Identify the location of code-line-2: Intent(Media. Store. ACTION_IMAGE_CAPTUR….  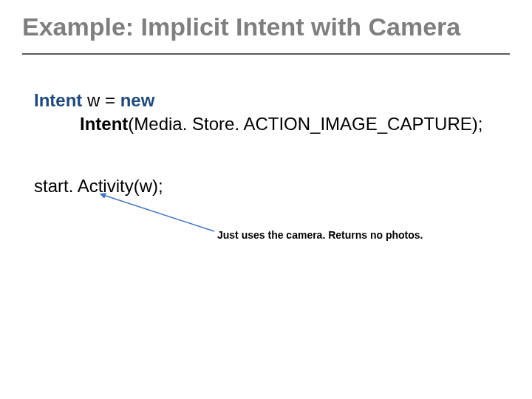
(259, 124).